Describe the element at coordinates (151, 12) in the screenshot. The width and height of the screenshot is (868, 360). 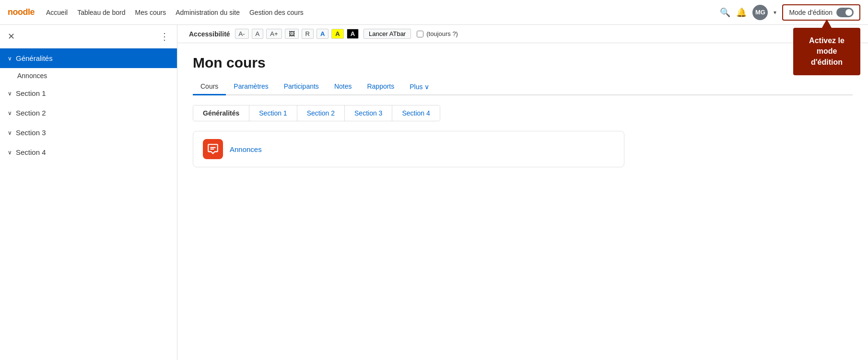
I see `nav-mes-cours: Mes cours` at that location.